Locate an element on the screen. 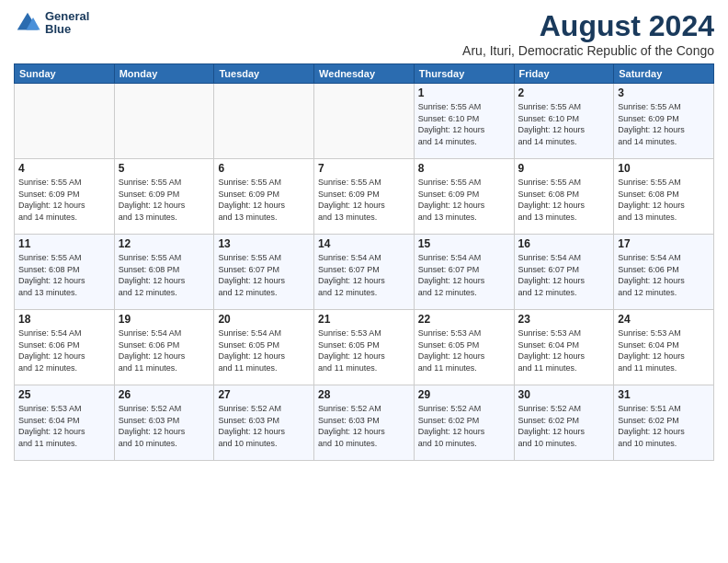 The image size is (728, 563). header-friday: Friday is located at coordinates (564, 74).